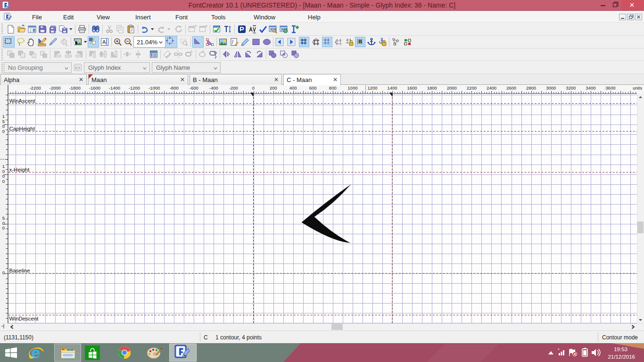  What do you see at coordinates (432, 88) in the screenshot?
I see `svg-text: 1800` at bounding box center [432, 88].